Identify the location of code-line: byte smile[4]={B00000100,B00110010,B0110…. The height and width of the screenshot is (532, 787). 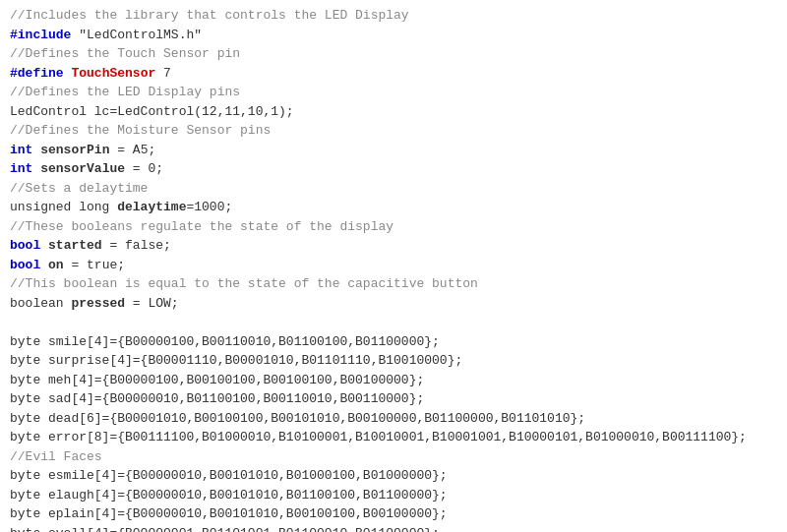
(394, 342).